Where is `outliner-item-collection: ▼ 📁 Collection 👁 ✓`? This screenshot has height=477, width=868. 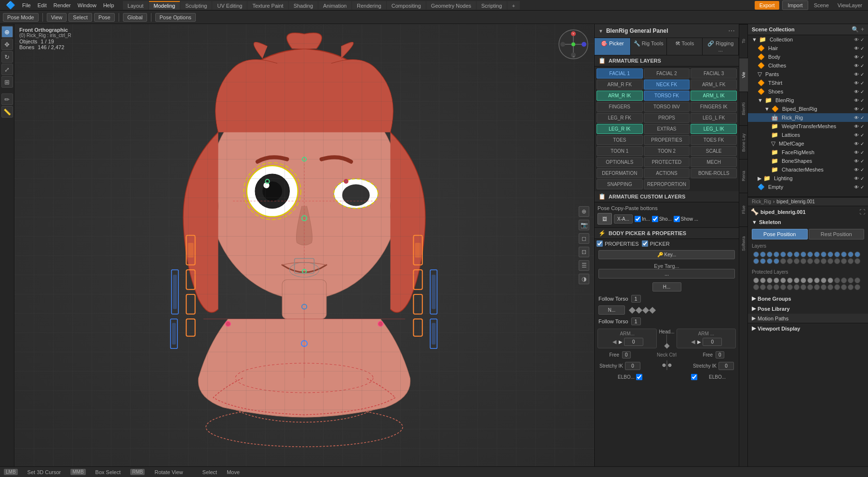 outliner-item-collection: ▼ 📁 Collection 👁 ✓ is located at coordinates (808, 40).